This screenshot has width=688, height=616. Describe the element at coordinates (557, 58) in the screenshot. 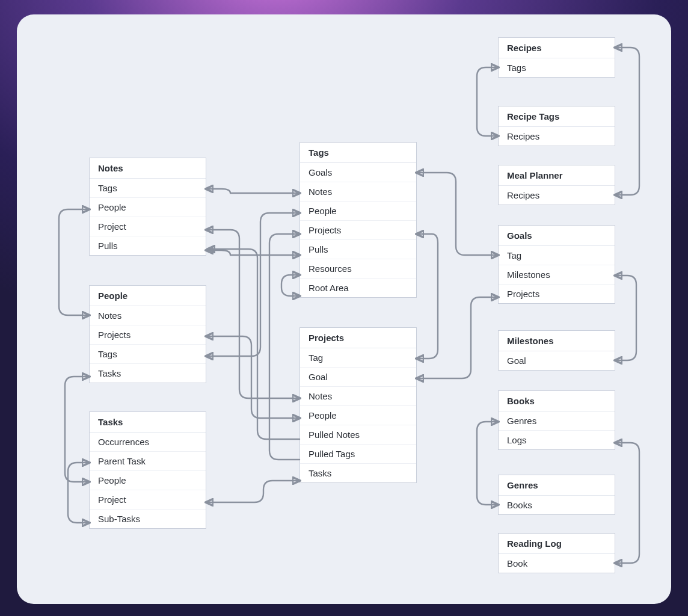

I see `entity-recipes: Recipes Tags` at that location.